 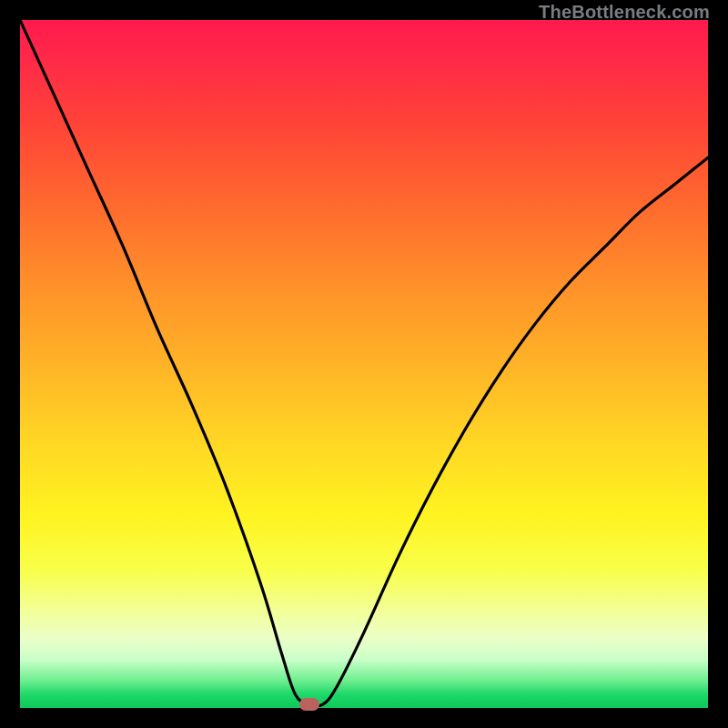 I want to click on optimal-point-marker, so click(x=309, y=704).